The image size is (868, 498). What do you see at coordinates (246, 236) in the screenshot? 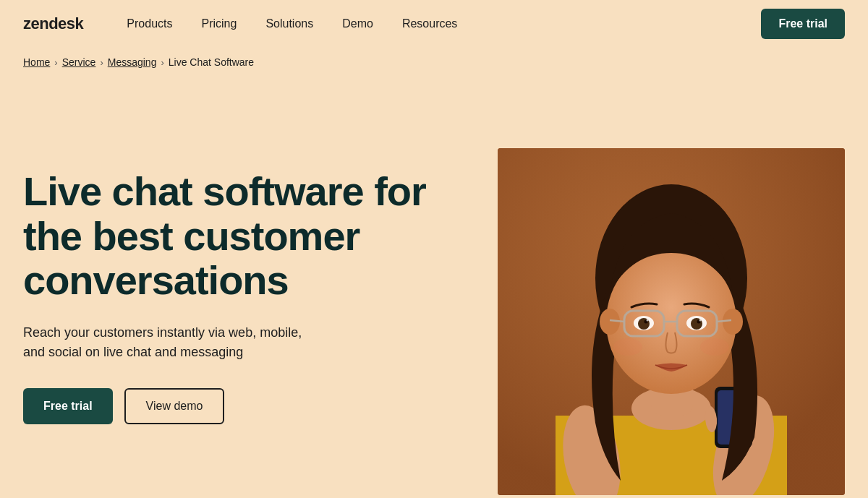
I see `hero-title: Live chat software for the best customer…` at bounding box center [246, 236].